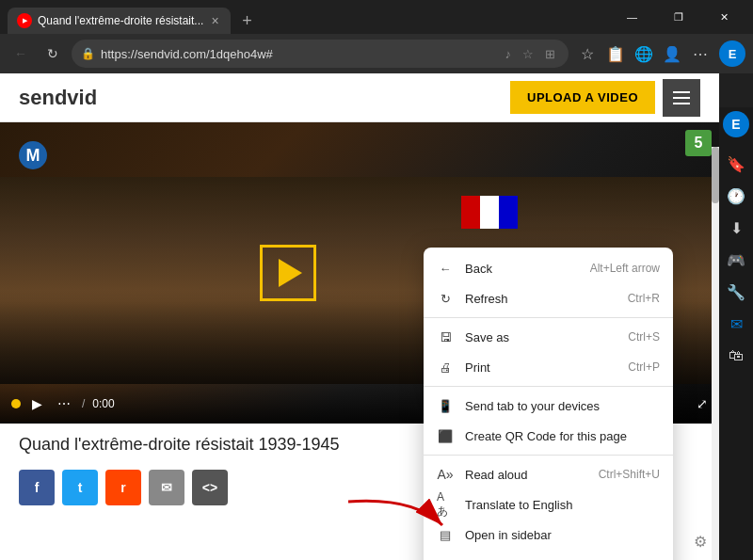  Describe the element at coordinates (445, 298) in the screenshot. I see `refresh-ctx-icon: ↻` at that location.